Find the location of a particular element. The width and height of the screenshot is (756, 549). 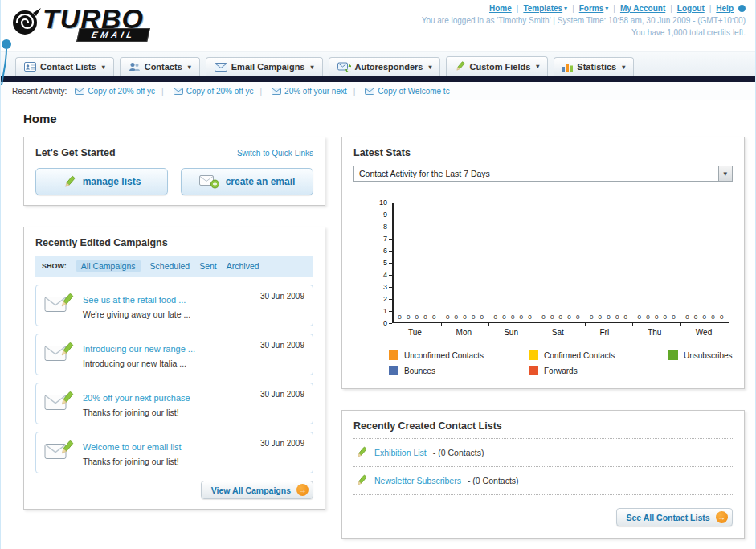

top-link-home: Home is located at coordinates (501, 8).